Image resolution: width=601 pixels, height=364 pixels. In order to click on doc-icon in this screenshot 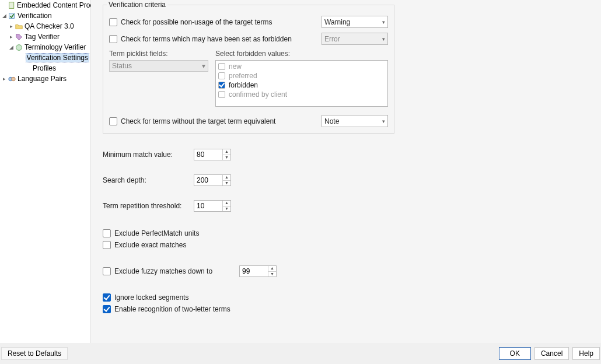, I will do `click(12, 6)`.